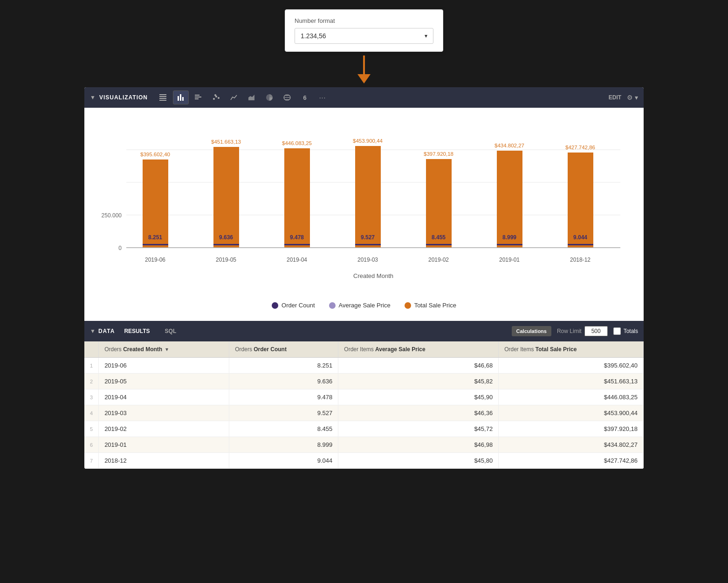 The image size is (728, 583). I want to click on legend-dot-total-price, so click(408, 305).